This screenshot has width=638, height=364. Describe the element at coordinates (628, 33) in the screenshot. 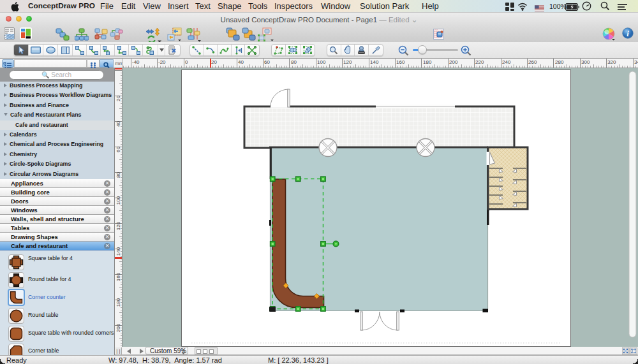

I see `svg-text: i` at that location.